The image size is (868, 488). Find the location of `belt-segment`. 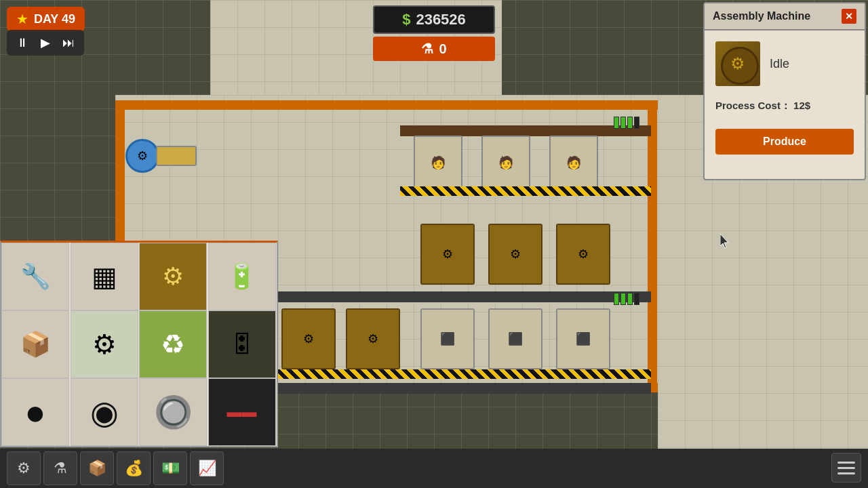

belt-segment is located at coordinates (176, 156).